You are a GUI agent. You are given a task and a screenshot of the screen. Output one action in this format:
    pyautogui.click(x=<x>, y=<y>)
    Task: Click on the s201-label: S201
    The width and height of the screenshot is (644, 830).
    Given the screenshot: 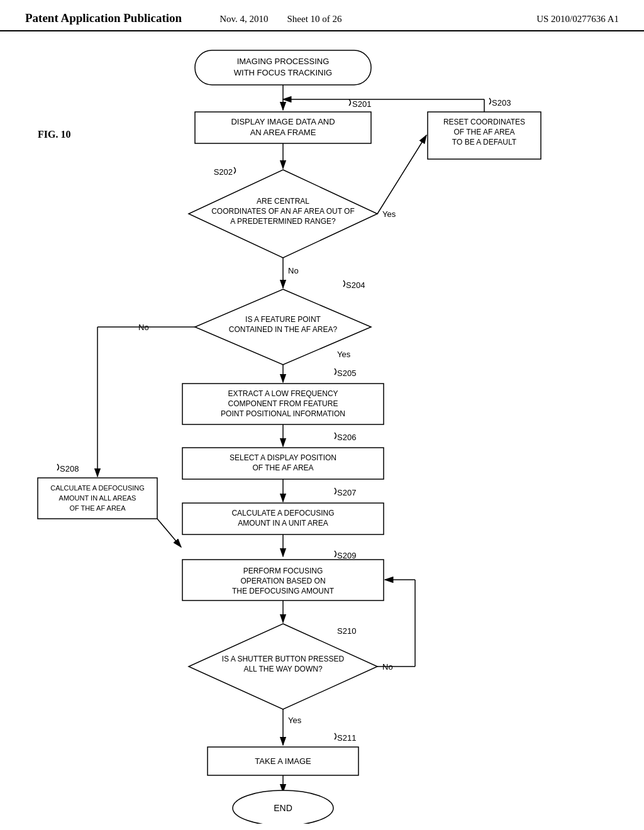 What is the action you would take?
    pyautogui.click(x=362, y=104)
    